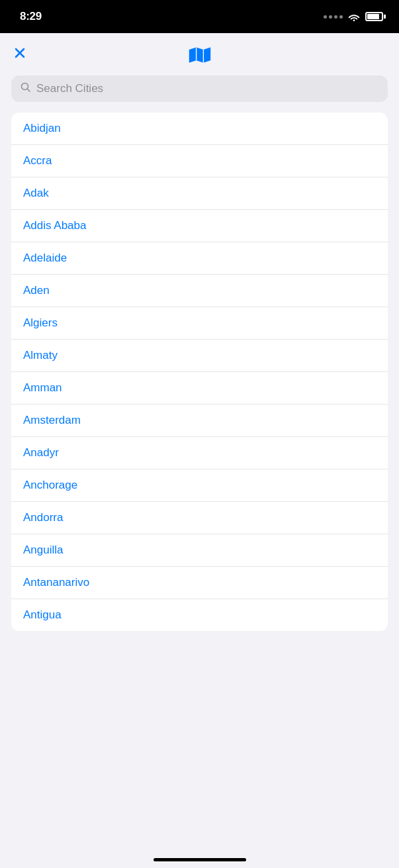  What do you see at coordinates (26, 89) in the screenshot?
I see `search-icon` at bounding box center [26, 89].